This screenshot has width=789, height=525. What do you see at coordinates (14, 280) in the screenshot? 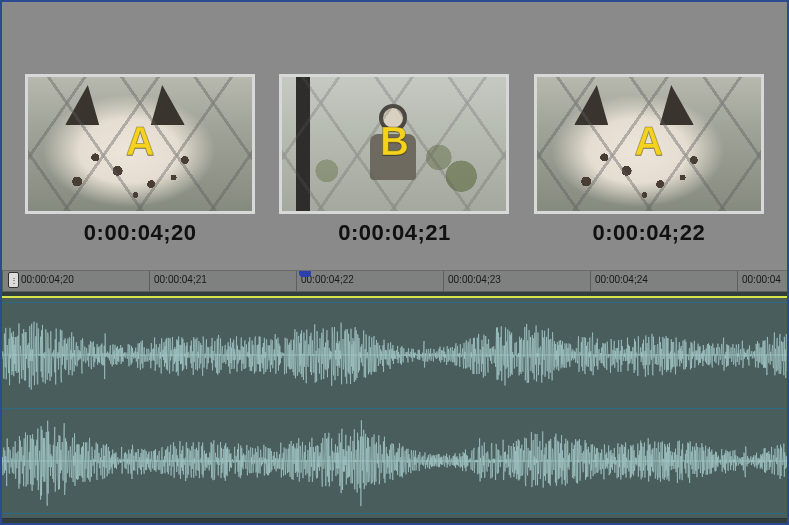
I see `playhead-handle: ⋮` at bounding box center [14, 280].